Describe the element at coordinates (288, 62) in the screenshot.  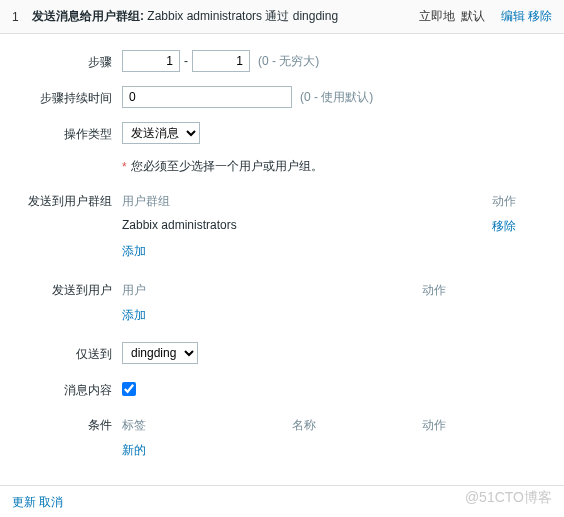
I see `steps-hint: (0 - 无穷大)` at that location.